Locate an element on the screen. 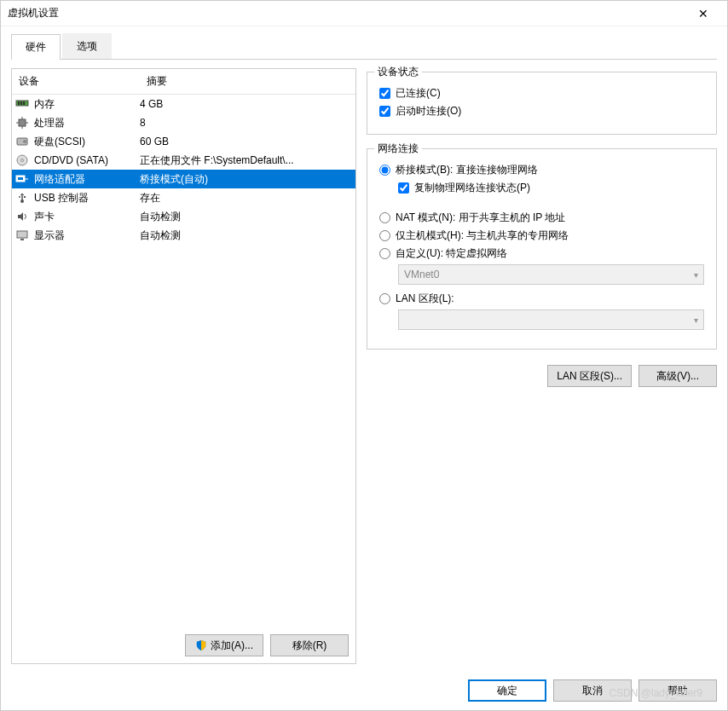 This screenshot has width=728, height=711. device-row-memory: 内存4 GB is located at coordinates (184, 104).